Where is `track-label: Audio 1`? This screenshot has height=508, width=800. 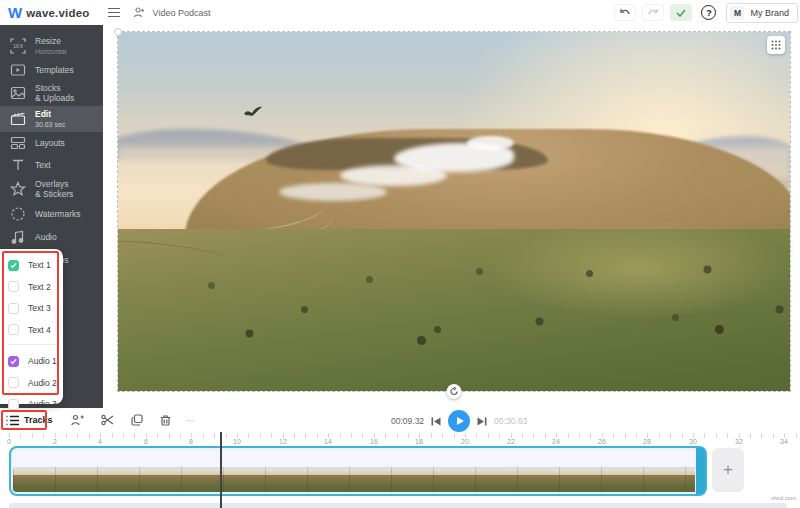
track-label: Audio 1 is located at coordinates (42, 361).